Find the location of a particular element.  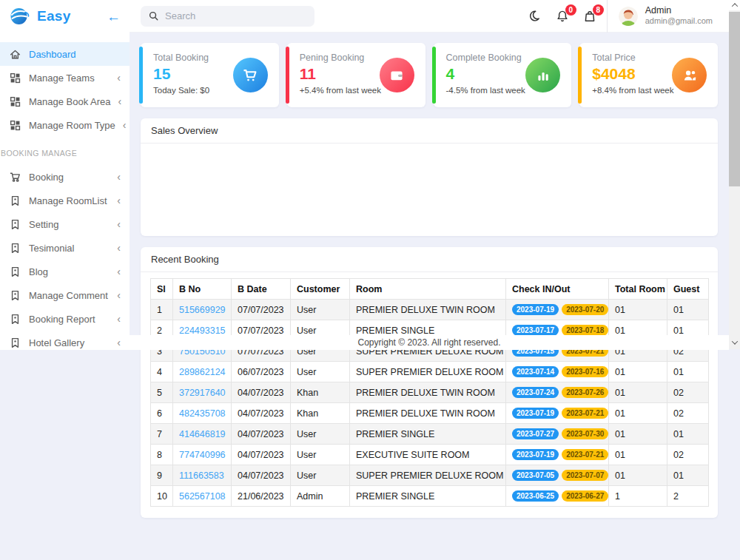

checkout-badge: 2023-07-16 is located at coordinates (585, 371).